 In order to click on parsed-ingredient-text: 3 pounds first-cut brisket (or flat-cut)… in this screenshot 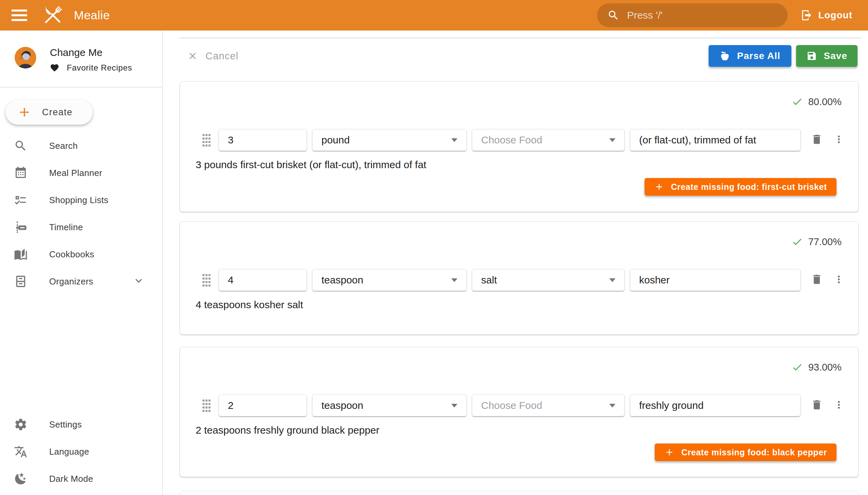, I will do `click(311, 165)`.